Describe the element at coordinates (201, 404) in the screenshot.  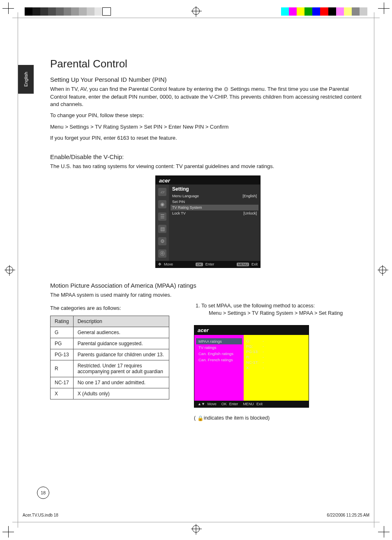
I see `nav-arrows-icon: ▲▼` at that location.